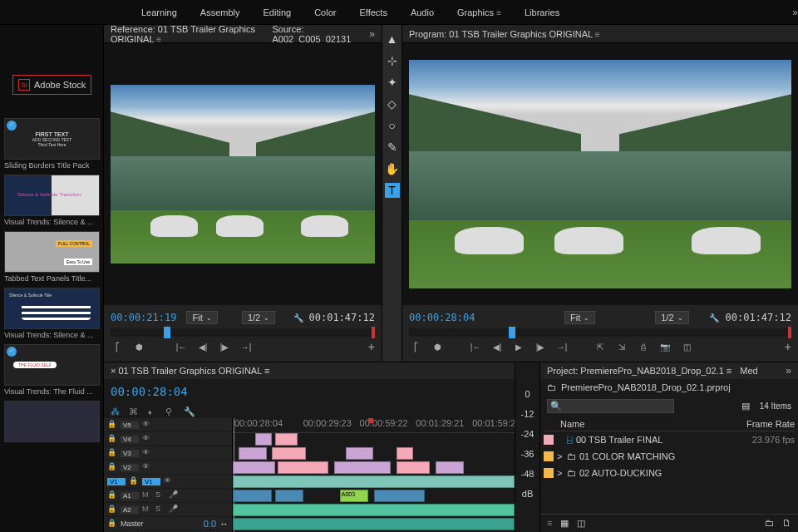 This screenshot has width=798, height=532. Describe the element at coordinates (542, 12) in the screenshot. I see `tab-libraries: Libraries` at that location.